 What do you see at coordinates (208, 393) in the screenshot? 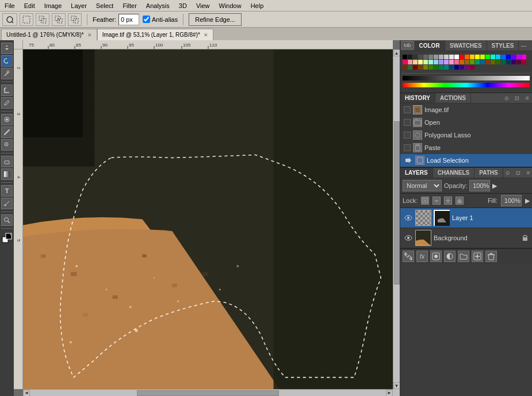
I see `scroll-h-track` at bounding box center [208, 393].